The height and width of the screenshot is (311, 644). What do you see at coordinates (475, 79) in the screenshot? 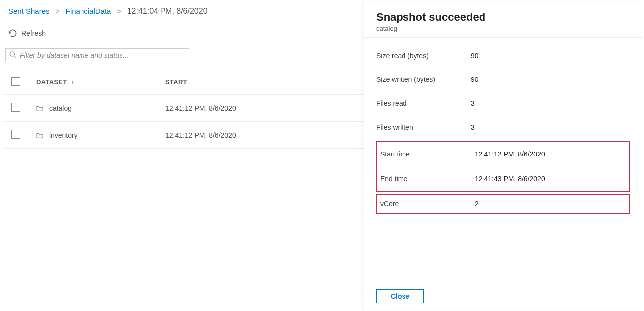
I see `value-size-written: 90` at bounding box center [475, 79].